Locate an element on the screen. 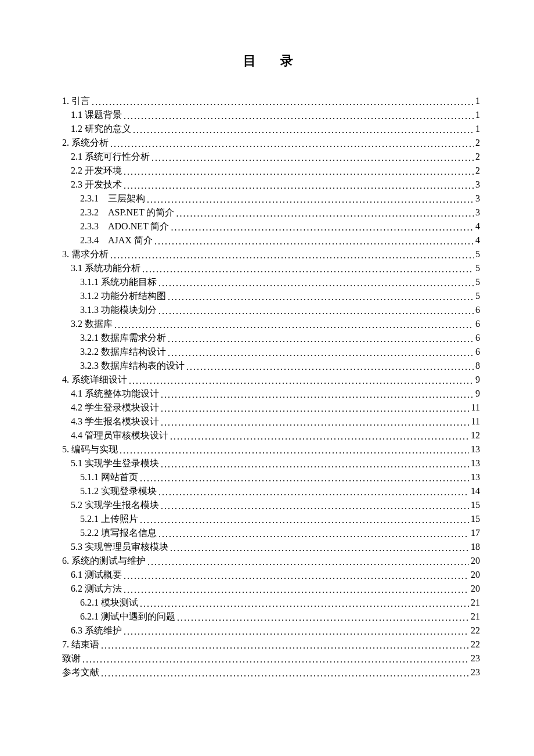  toc-entry-label: 2.3.1 三层架构 is located at coordinates (113, 199).